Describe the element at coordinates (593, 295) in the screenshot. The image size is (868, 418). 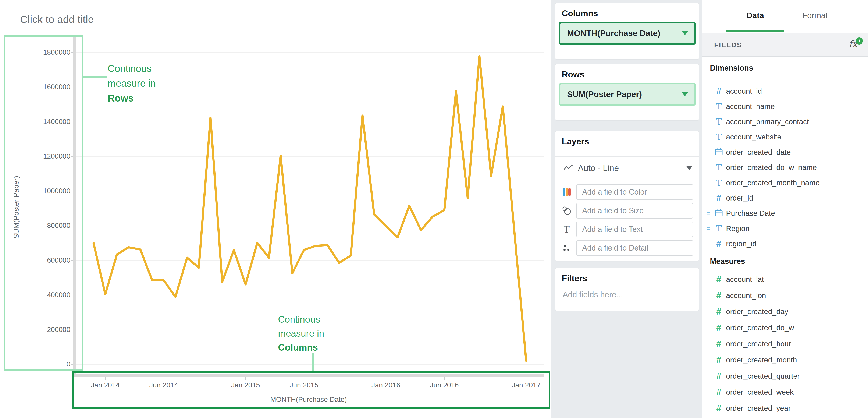
I see `filters-dropzone: Add fields here...` at that location.